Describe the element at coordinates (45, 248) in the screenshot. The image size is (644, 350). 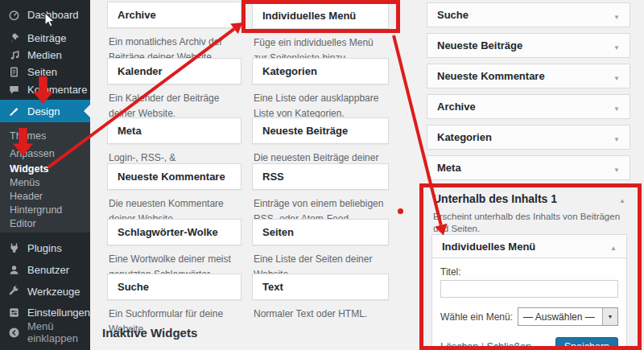
I see `sidebar-item-label: Plugins` at that location.